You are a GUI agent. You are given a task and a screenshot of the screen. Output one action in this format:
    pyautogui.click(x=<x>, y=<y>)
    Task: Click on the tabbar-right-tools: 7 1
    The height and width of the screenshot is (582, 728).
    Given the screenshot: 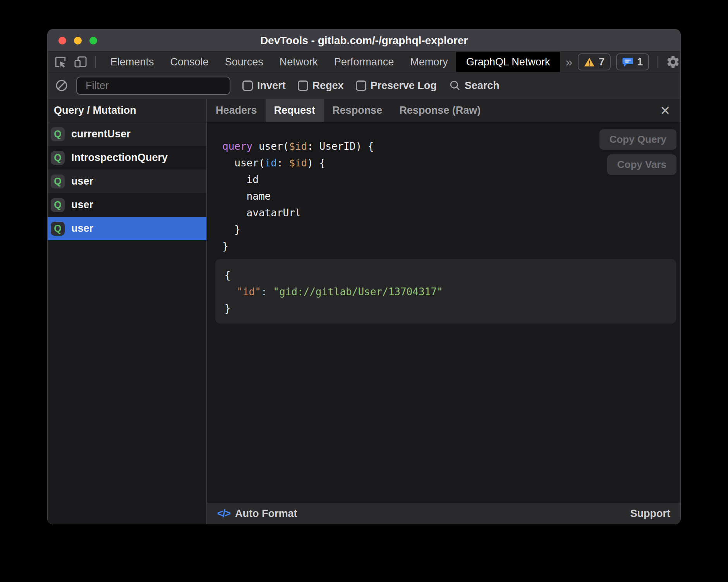 What is the action you would take?
    pyautogui.click(x=629, y=62)
    